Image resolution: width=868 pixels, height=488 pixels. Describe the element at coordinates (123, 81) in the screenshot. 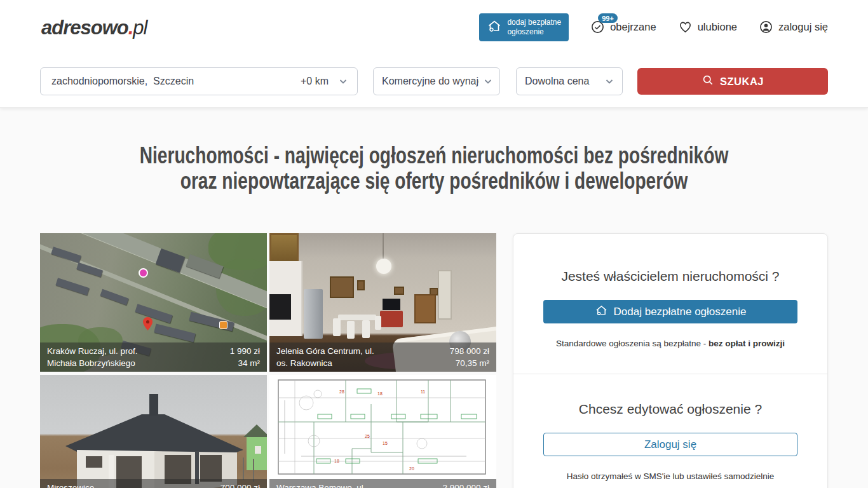

I see `location-value: zachodniopomorskie, Szczecin` at that location.